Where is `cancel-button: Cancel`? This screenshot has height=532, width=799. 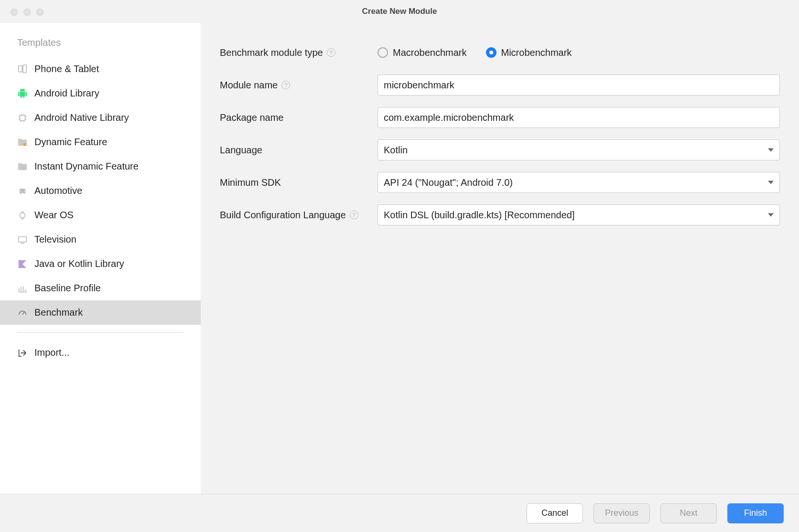
cancel-button: Cancel is located at coordinates (555, 513).